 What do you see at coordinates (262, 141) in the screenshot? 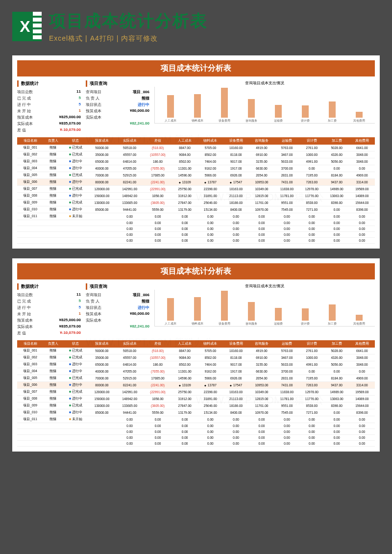
I see `table-header: 咨询服务` at bounding box center [262, 141].